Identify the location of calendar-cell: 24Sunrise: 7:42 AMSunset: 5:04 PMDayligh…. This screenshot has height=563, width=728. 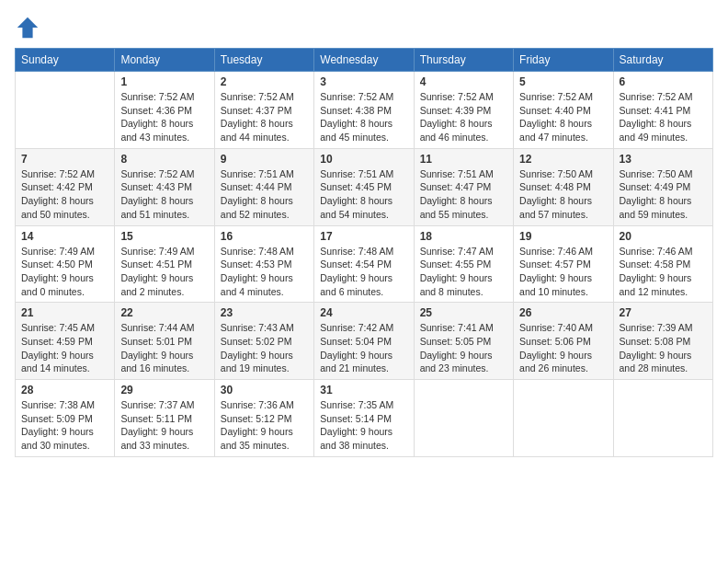
(364, 341).